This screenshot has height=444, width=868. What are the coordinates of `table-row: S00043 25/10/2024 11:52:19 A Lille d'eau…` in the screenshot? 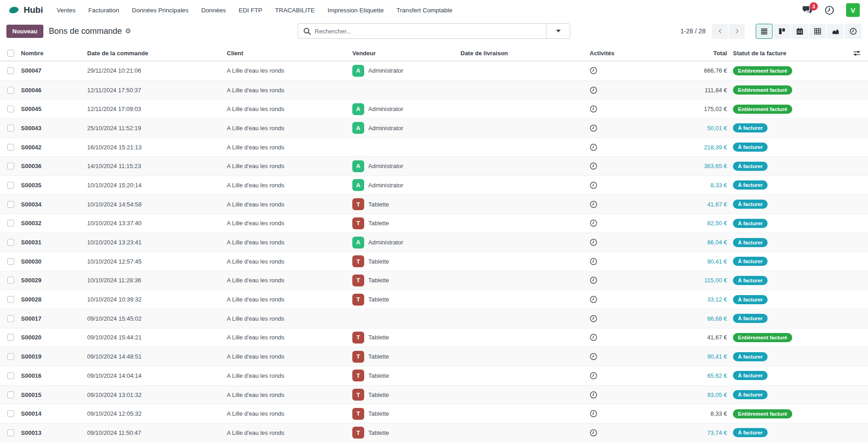 It's located at (434, 128).